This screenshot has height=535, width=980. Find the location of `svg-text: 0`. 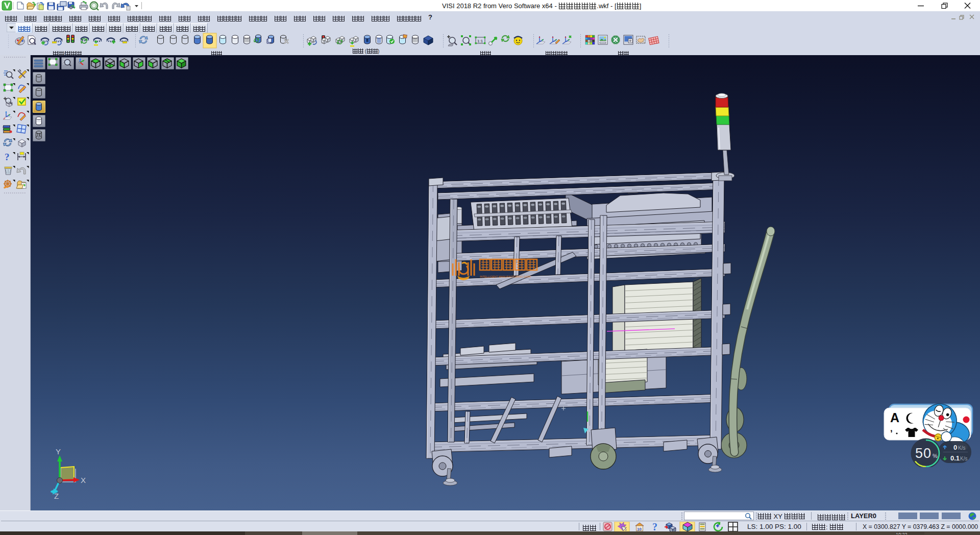

svg-text: 0 is located at coordinates (955, 447).